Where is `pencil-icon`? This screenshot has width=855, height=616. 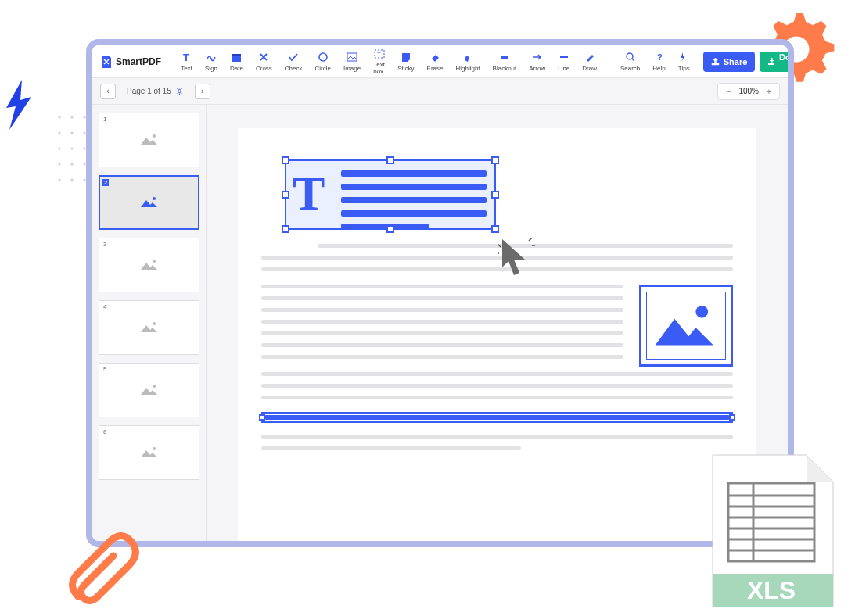
pencil-icon is located at coordinates (590, 58).